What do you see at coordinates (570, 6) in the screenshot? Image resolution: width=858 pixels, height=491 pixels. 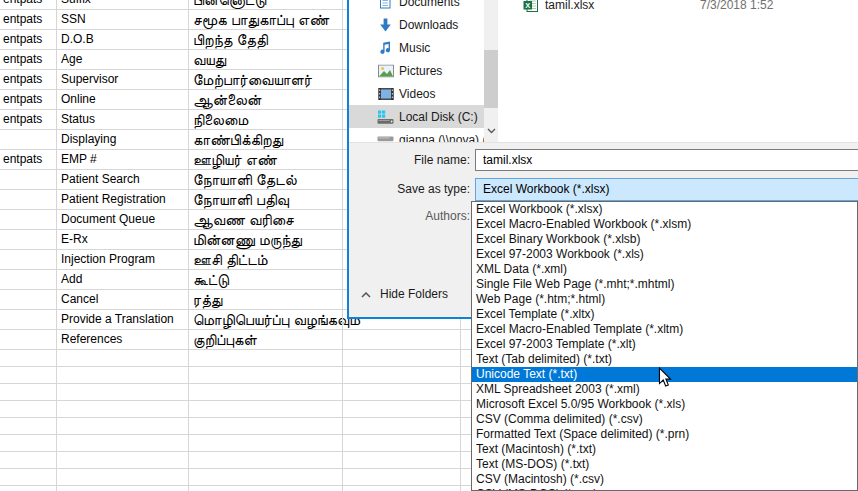 I see `file-name-text: tamil.xlsx` at bounding box center [570, 6].